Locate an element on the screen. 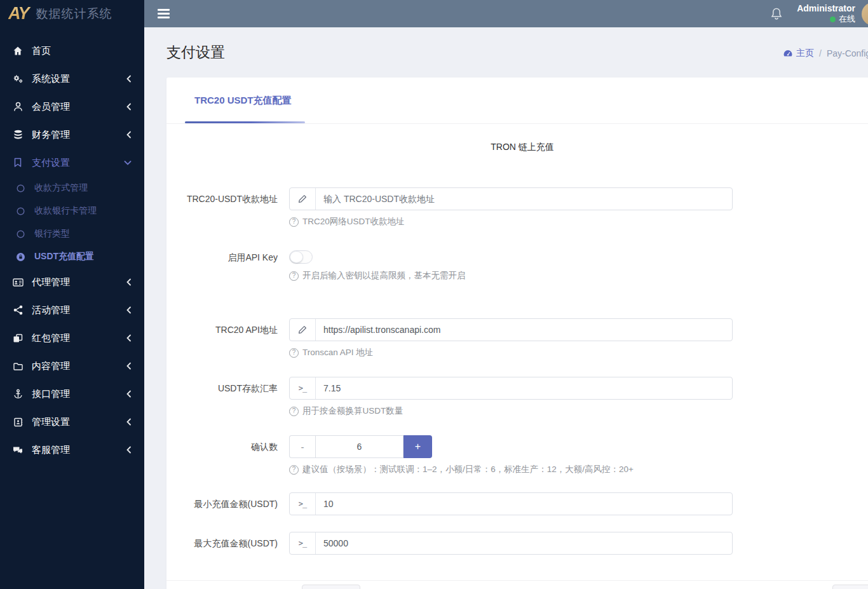 The height and width of the screenshot is (589, 868). folder-icon is located at coordinates (18, 366).